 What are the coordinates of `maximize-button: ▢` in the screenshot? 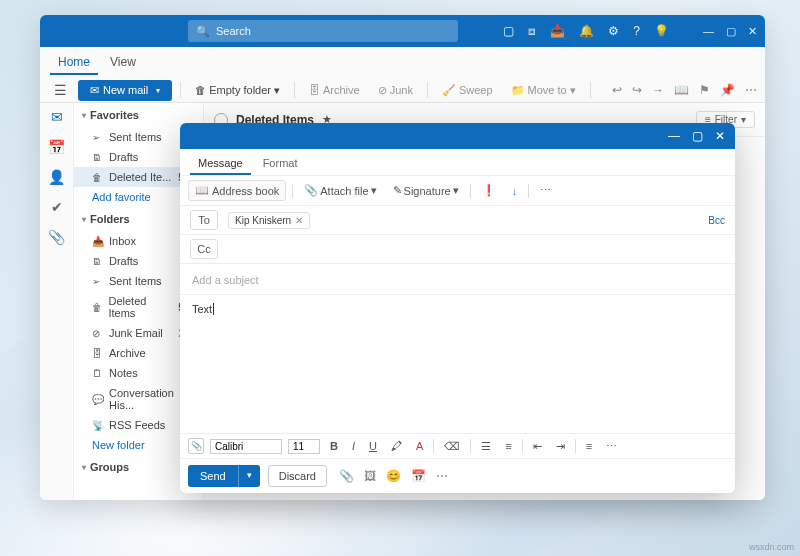 It's located at (731, 32).